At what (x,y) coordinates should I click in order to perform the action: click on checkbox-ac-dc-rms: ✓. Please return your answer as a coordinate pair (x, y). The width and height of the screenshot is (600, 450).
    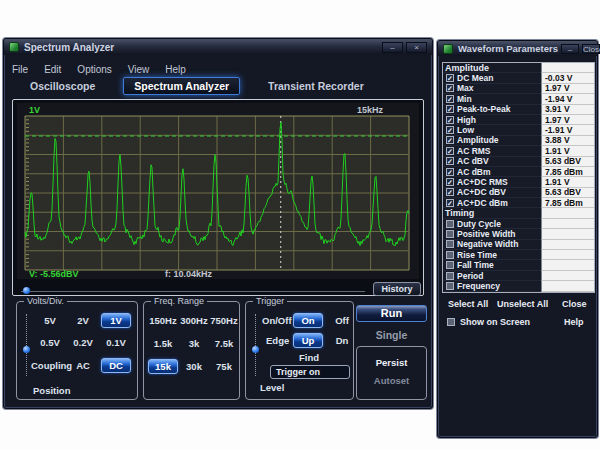
    Looking at the image, I should click on (450, 182).